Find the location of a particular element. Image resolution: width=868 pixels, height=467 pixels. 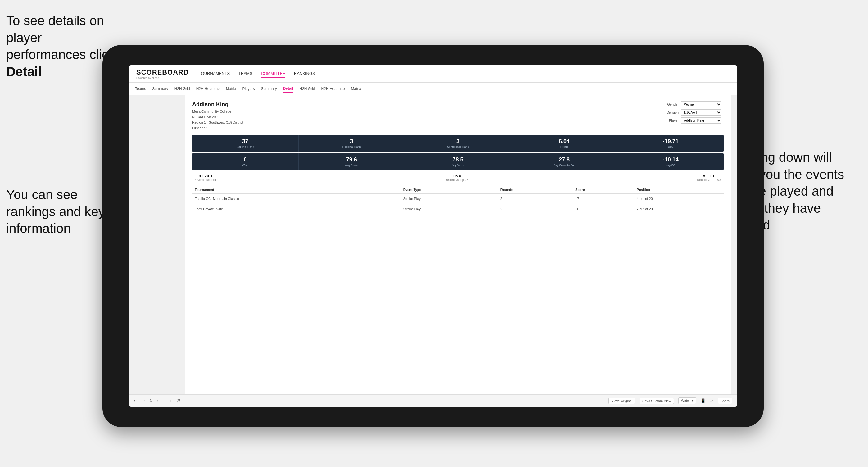

subnav-teams: Teams is located at coordinates (141, 89).